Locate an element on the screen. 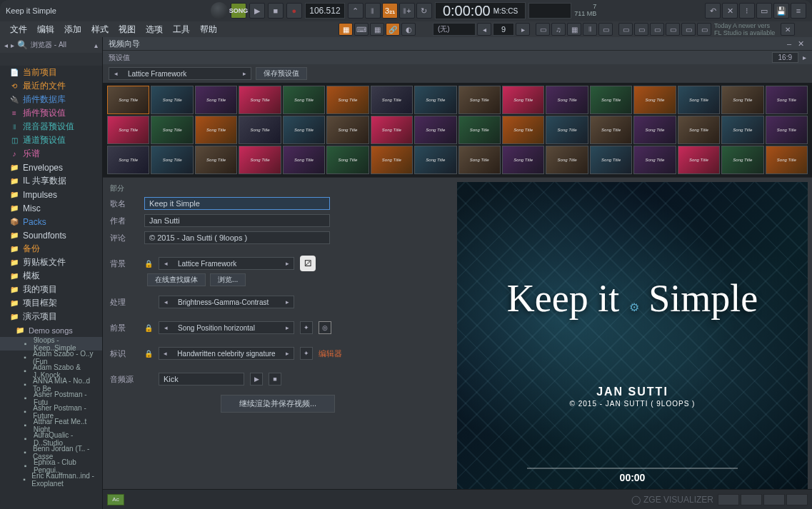 The height and width of the screenshot is (509, 812). fg-target-icon: ◎ is located at coordinates (325, 328).